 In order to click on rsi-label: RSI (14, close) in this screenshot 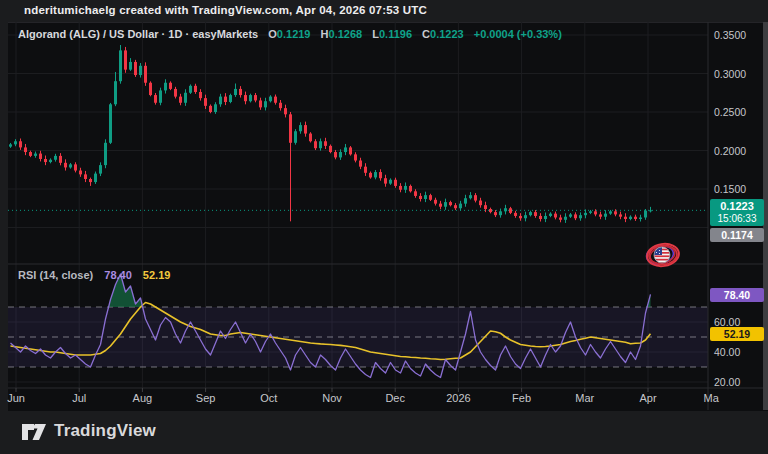, I will do `click(56, 275)`.